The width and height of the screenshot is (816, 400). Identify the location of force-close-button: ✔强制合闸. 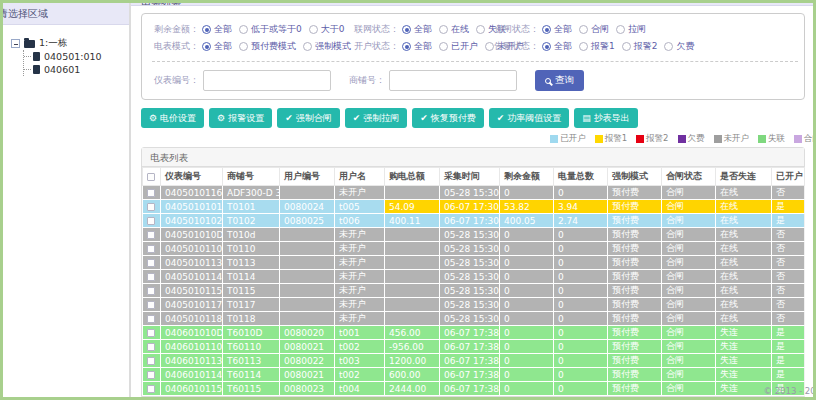
(308, 118).